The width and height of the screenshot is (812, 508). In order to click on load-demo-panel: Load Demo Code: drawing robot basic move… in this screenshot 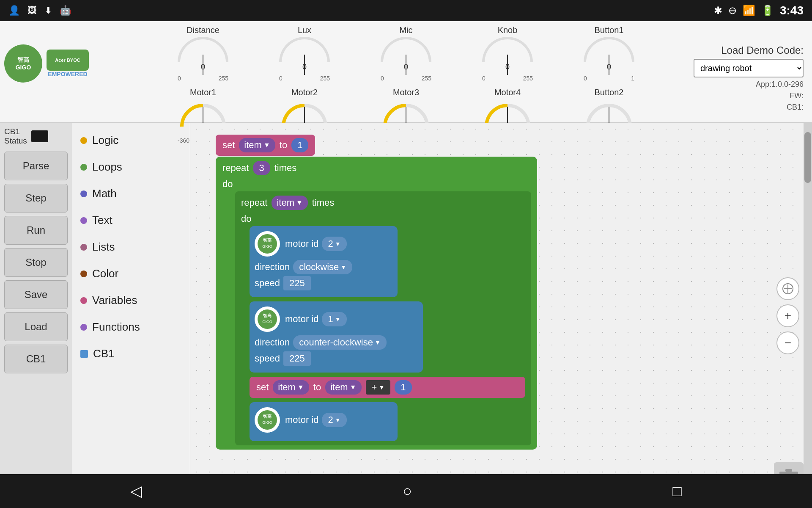, I will do `click(749, 78)`.